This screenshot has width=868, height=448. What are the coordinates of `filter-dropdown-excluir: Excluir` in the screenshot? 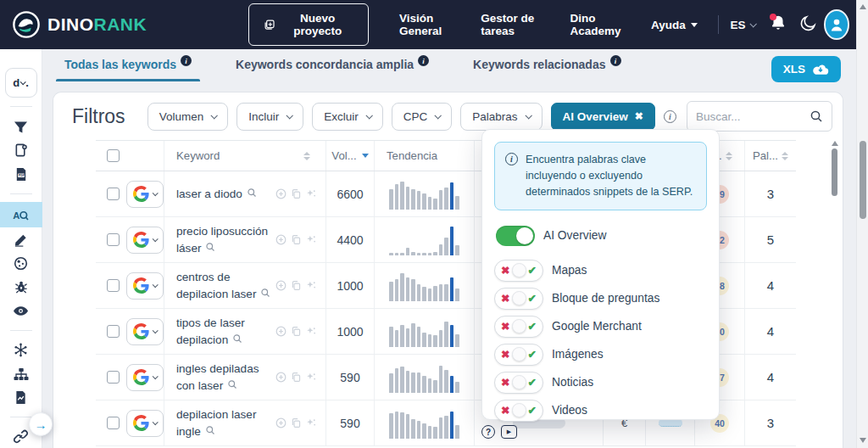 It's located at (348, 117).